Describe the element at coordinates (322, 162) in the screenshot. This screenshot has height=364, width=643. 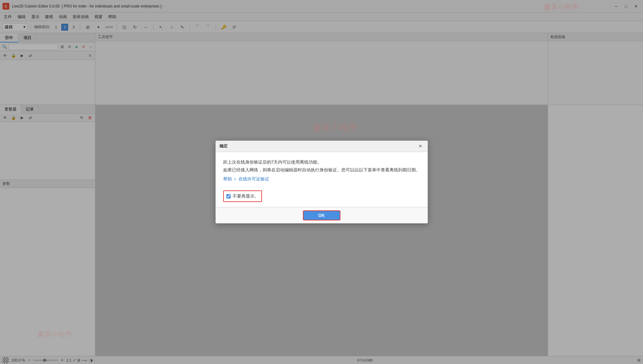
I see `dialog-message-line1: 距上次在线身份验证后的7天内可以使用离线功能。` at that location.